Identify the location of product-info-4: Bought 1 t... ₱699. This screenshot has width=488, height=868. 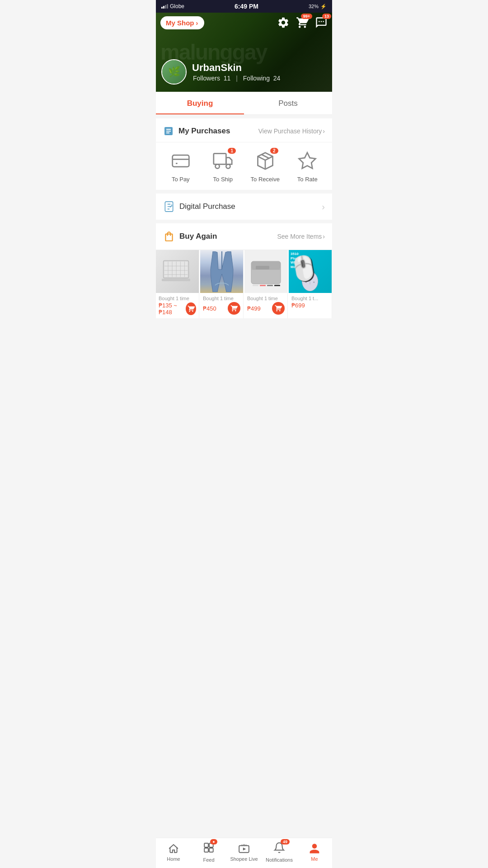
(310, 302).